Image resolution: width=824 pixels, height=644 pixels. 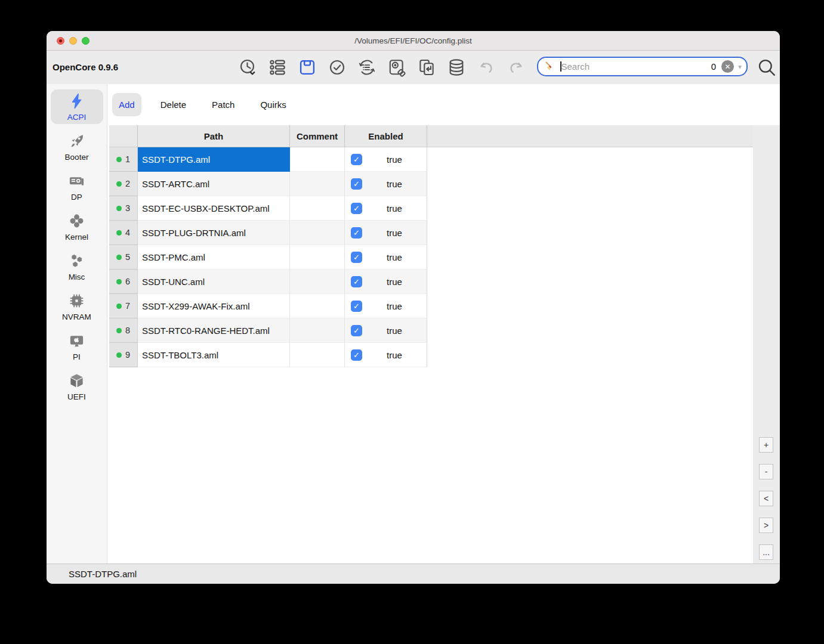 What do you see at coordinates (214, 136) in the screenshot?
I see `column-header-path: Path` at bounding box center [214, 136].